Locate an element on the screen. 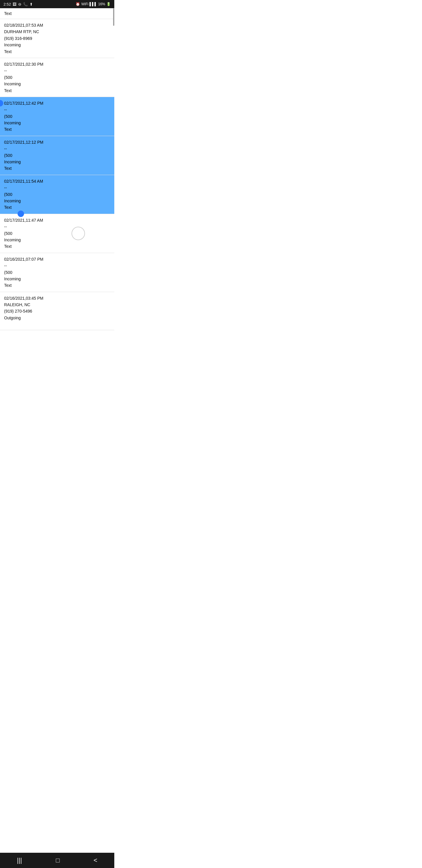  list-item: Text is located at coordinates (57, 13).